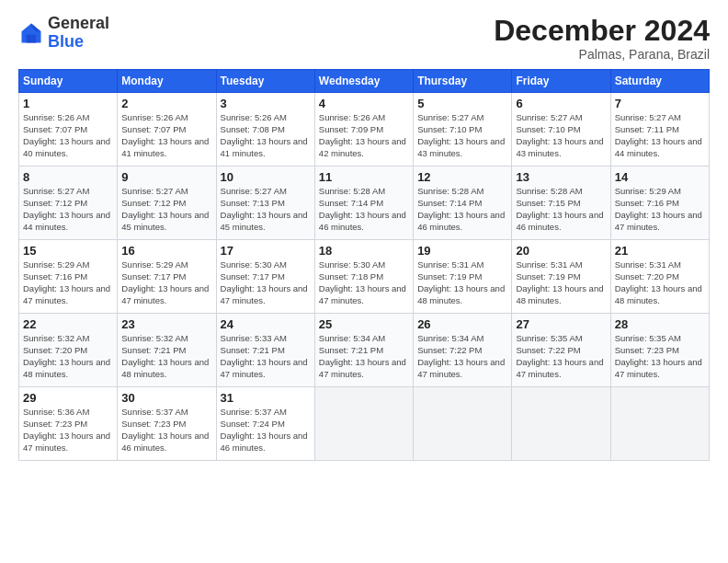  What do you see at coordinates (660, 81) in the screenshot?
I see `header-saturday: Saturday` at bounding box center [660, 81].